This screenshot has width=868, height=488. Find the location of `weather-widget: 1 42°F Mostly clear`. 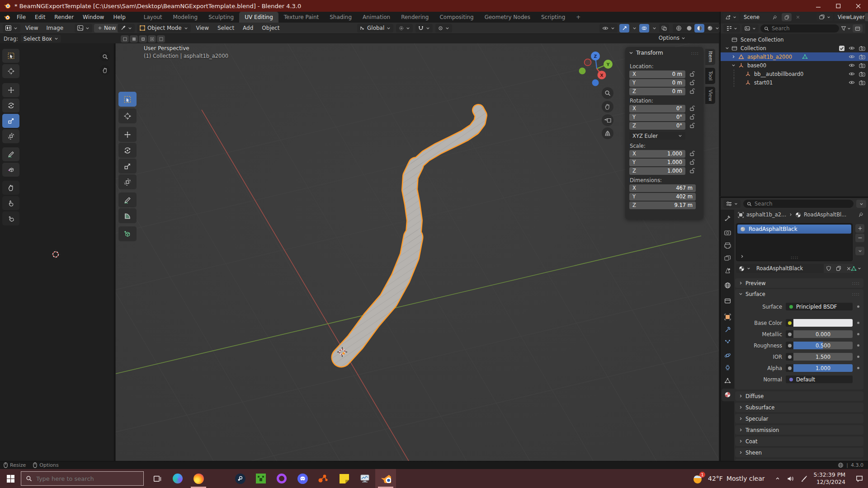

weather-widget: 1 42°F Mostly clear is located at coordinates (728, 479).